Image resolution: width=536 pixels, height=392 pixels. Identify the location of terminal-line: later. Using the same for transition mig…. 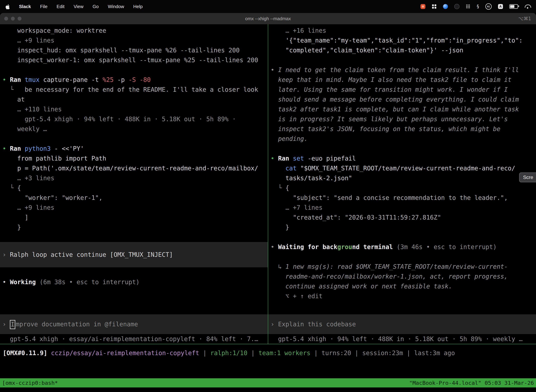
(402, 90).